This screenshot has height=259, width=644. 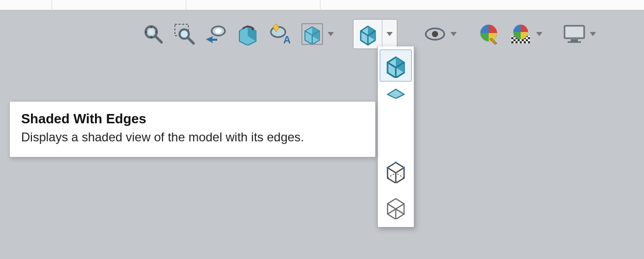 I want to click on wireframe-icon, so click(x=396, y=207).